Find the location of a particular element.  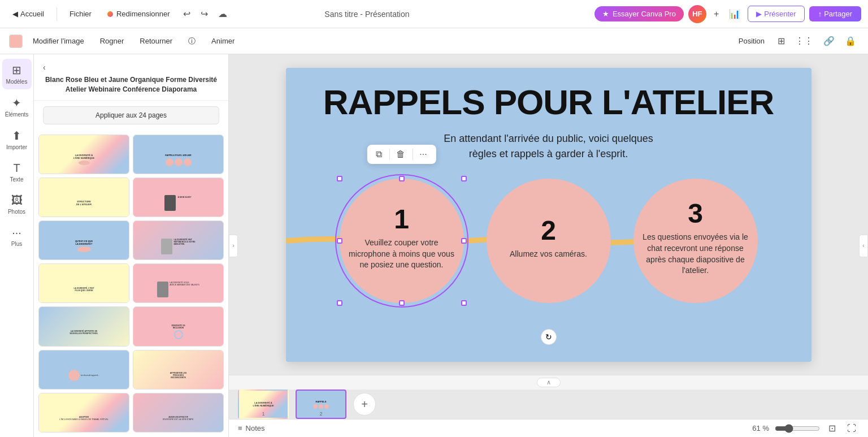

upload-icon: ↑ is located at coordinates (821, 14).